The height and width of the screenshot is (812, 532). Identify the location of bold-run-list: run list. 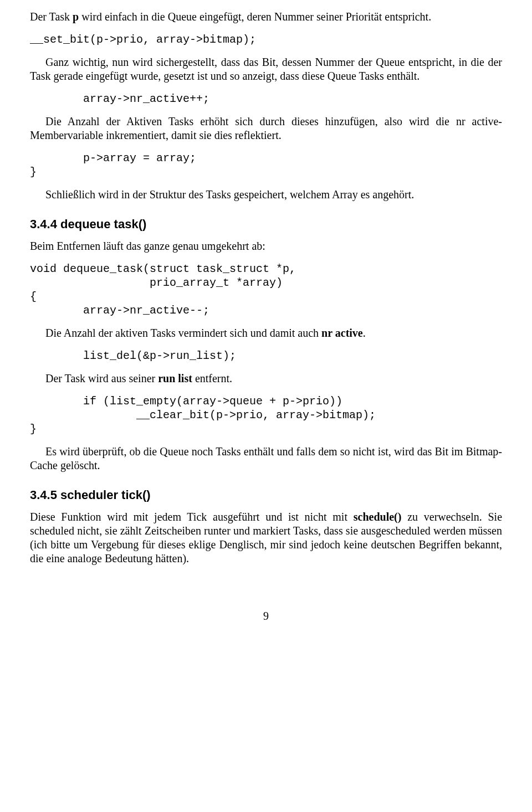
(175, 378).